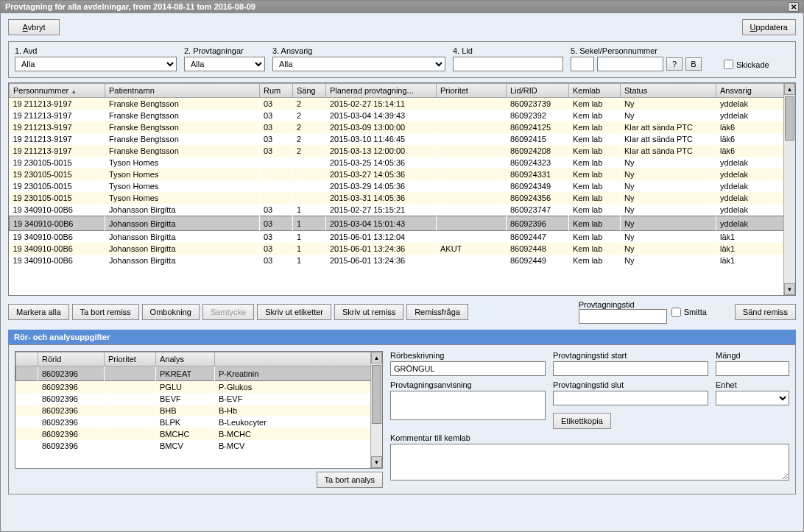 The height and width of the screenshot is (532, 804). What do you see at coordinates (468, 405) in the screenshot?
I see `provtagningsanvisning-input` at bounding box center [468, 405].